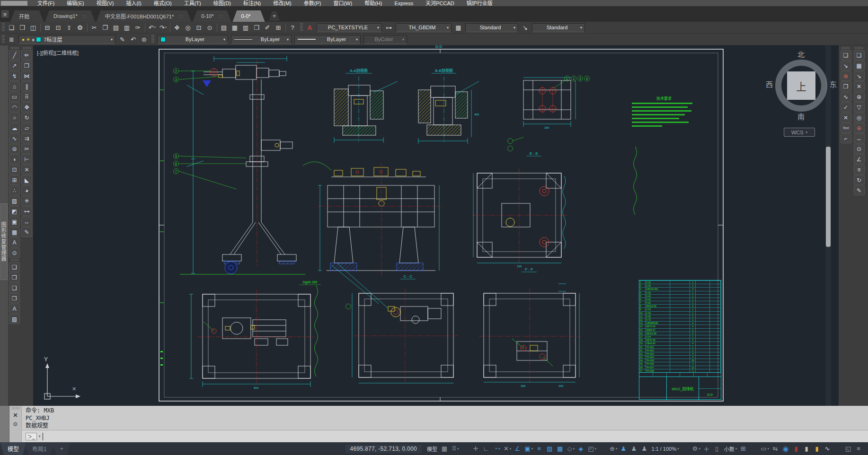 This screenshot has height=455, width=868. Describe the element at coordinates (27, 16) in the screenshot. I see `file-tab: 开始` at that location.